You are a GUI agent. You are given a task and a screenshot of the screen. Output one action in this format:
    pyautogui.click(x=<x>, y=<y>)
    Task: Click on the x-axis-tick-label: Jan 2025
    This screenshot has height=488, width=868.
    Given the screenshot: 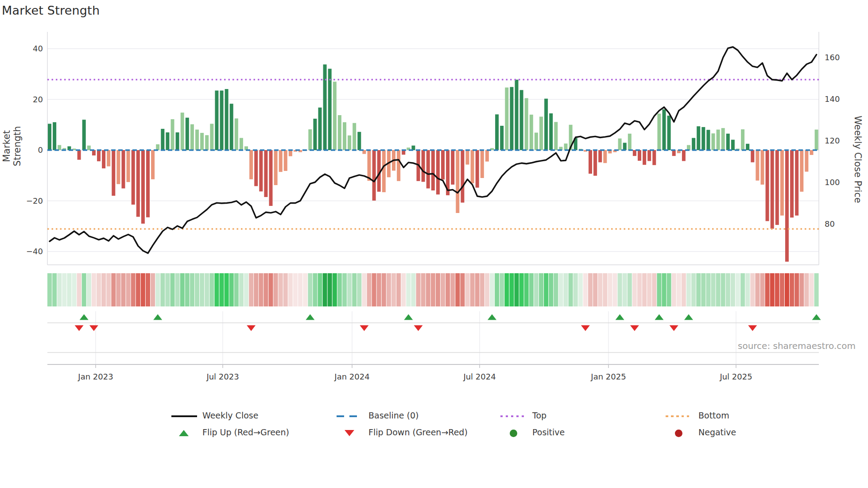 What is the action you would take?
    pyautogui.click(x=608, y=376)
    